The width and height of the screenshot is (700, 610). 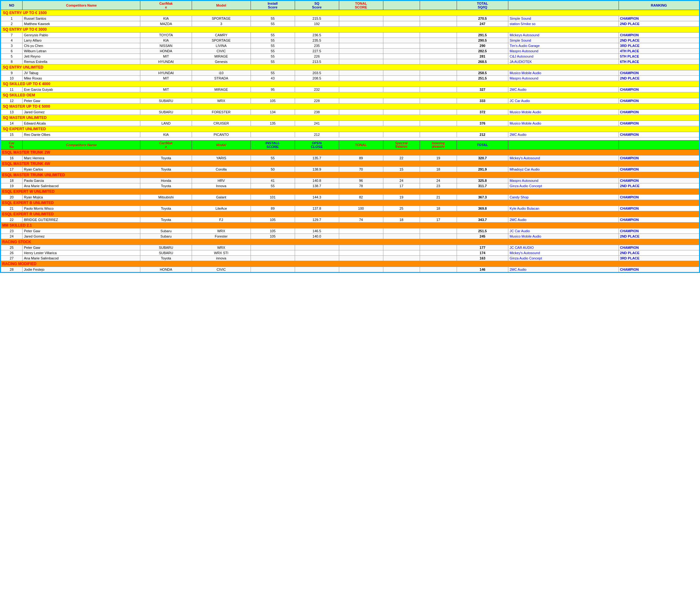 What do you see at coordinates (482, 24) in the screenshot?
I see `cell: 247` at bounding box center [482, 24].